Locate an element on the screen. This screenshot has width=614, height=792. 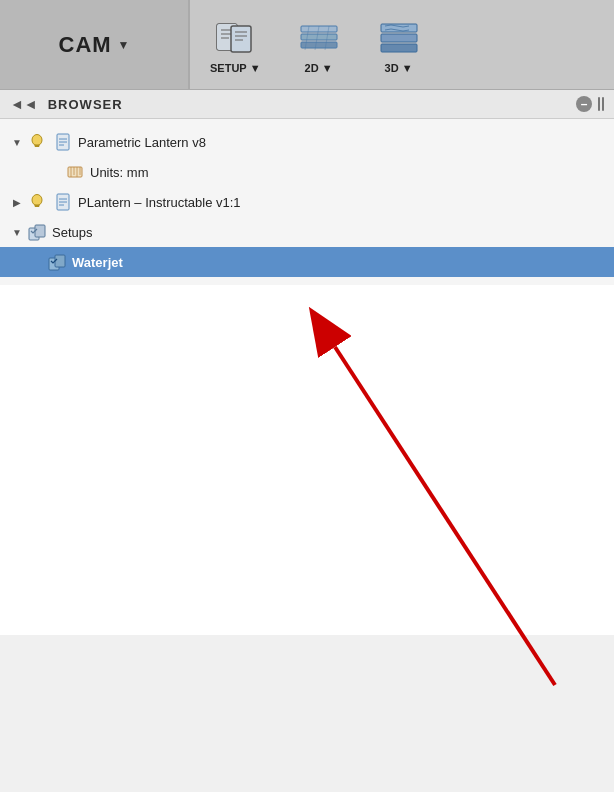
cam-menu: CAM ▼ is located at coordinates (95, 44).